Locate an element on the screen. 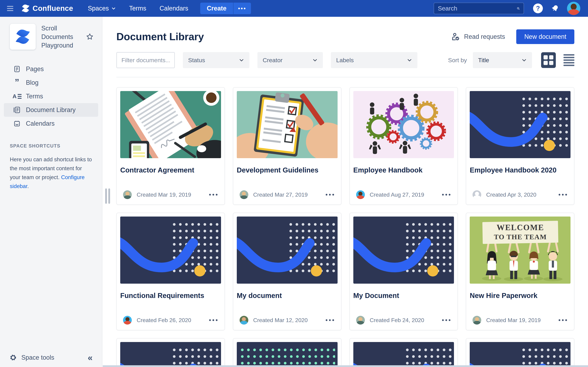 This screenshot has height=367, width=588. document-card-footer: Created Feb 26, 2020 is located at coordinates (169, 320).